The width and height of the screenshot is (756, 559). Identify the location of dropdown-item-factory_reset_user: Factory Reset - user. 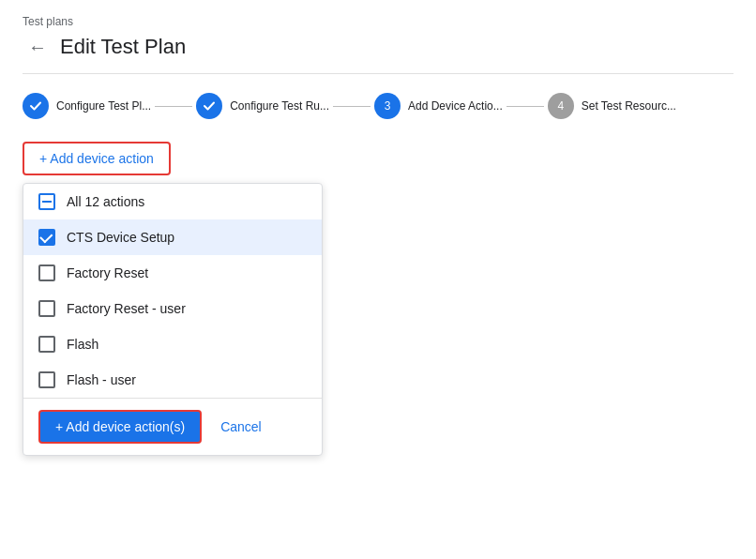
(173, 309).